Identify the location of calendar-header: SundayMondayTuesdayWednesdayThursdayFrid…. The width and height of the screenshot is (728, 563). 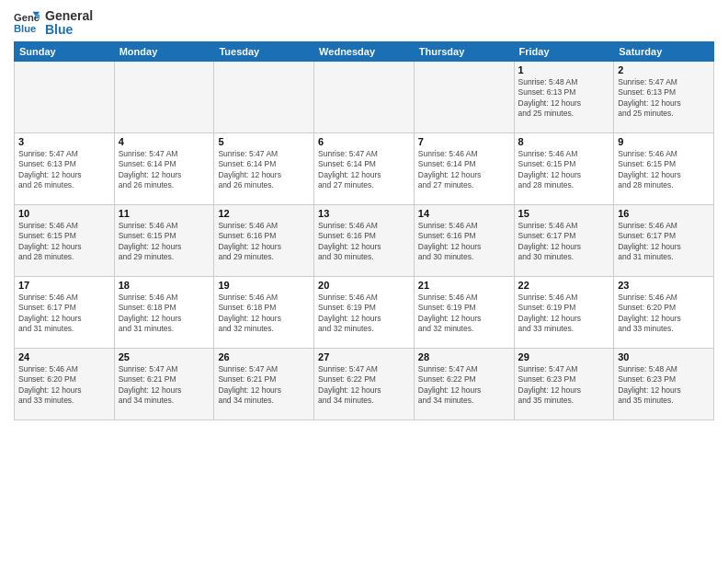
(364, 52).